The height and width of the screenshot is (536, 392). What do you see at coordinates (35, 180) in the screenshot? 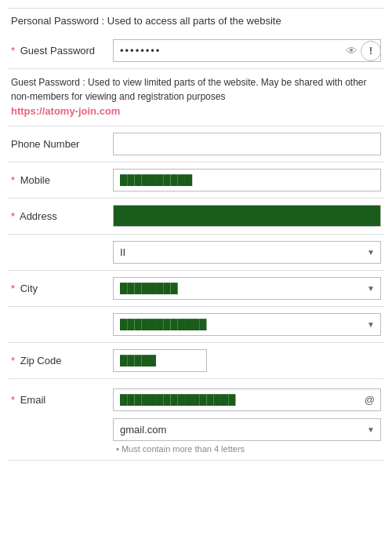
I see `mobile-label-text: Mobile` at bounding box center [35, 180].